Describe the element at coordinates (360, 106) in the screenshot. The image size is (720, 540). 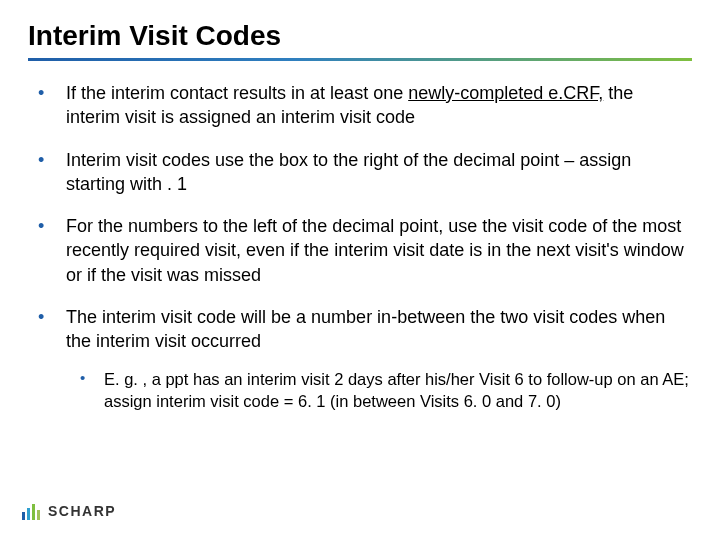
I see `bullet-item: If the interim contact results in at lea…` at that location.